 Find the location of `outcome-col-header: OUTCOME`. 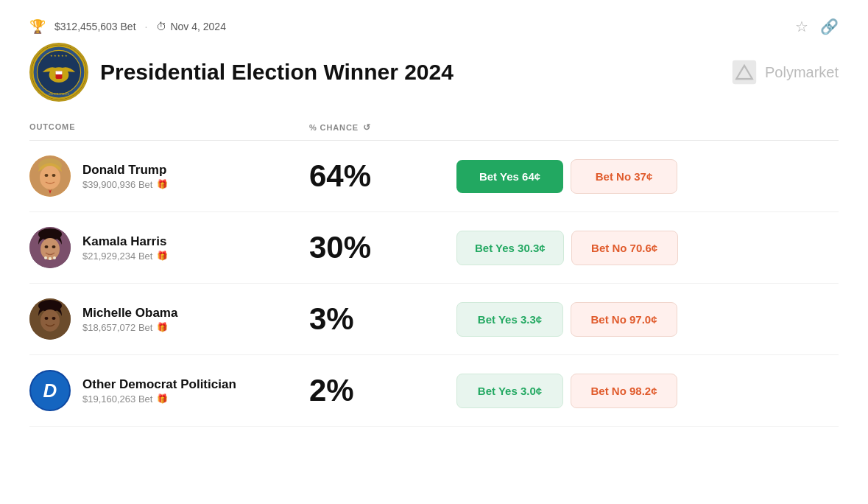

outcome-col-header: OUTCOME is located at coordinates (169, 127).